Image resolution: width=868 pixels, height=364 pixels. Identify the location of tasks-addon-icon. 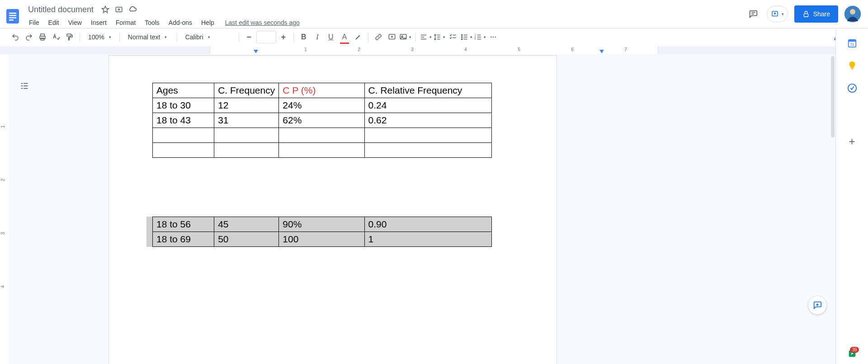
(852, 88).